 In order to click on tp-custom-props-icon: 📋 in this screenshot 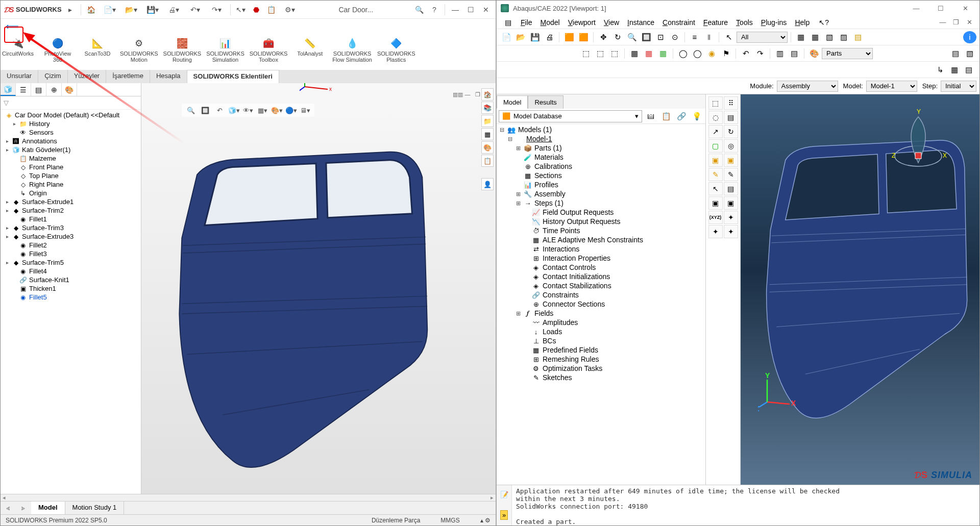, I will do `click(487, 161)`.